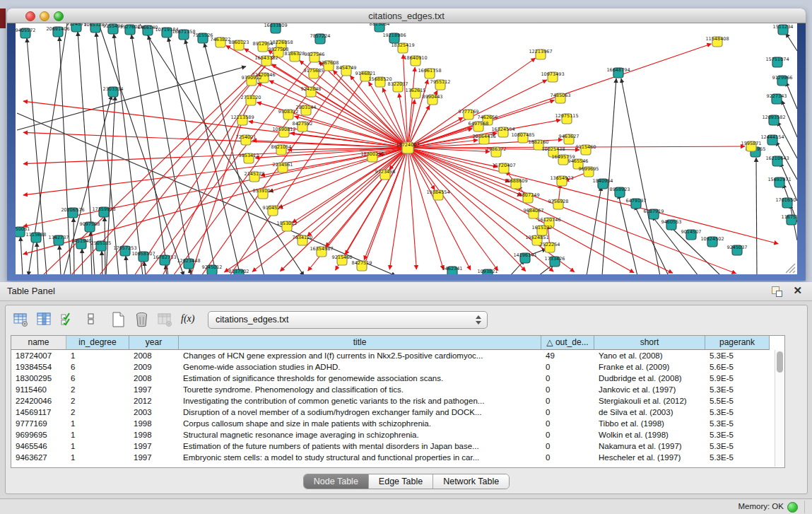  What do you see at coordinates (39, 356) in the screenshot?
I see `table-cell: 18724007` at bounding box center [39, 356].